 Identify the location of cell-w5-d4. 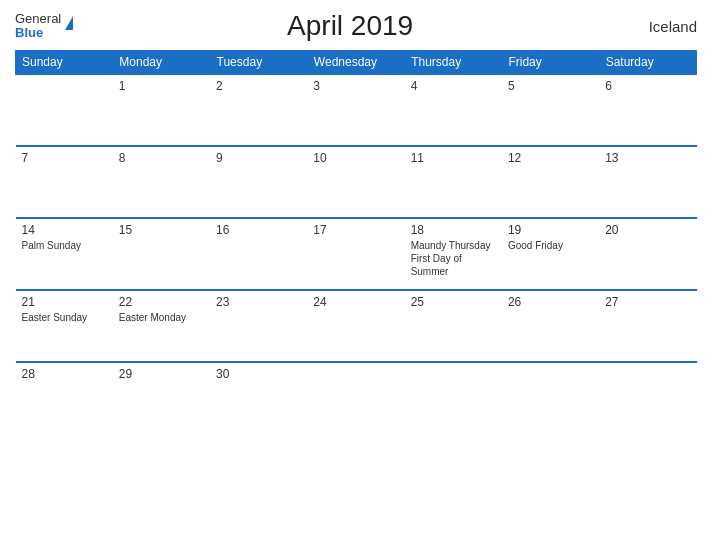
(356, 398).